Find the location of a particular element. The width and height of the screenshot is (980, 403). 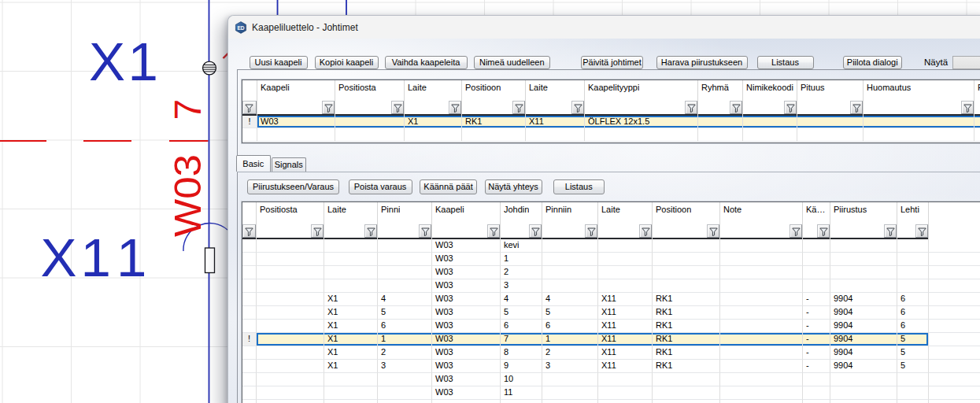

dialog-titlebar: ED Kaapeliluettelo - Johtimet is located at coordinates (605, 27).